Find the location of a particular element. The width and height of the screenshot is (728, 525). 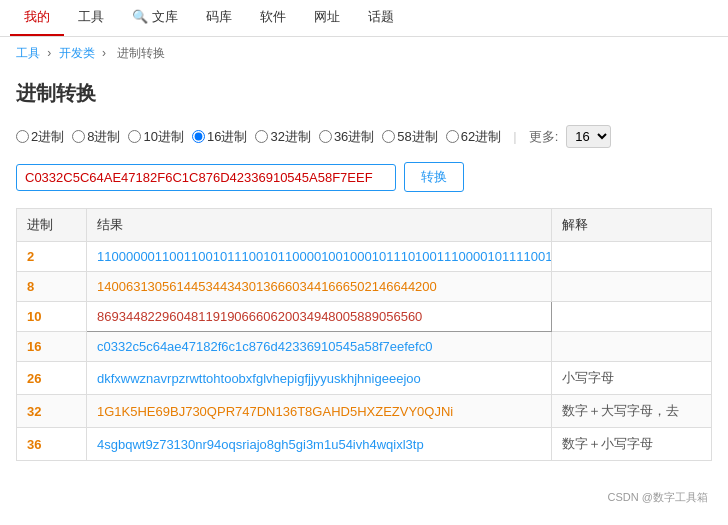

breadcrumb: 工具 › 开发类 › 进制转换 is located at coordinates (364, 54).